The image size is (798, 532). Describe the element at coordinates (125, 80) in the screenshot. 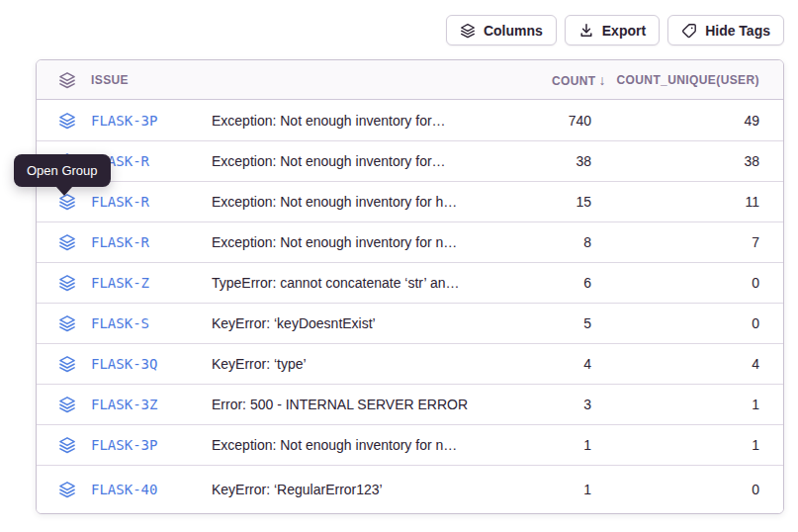

I see `column-header-issue: ISSUE` at that location.